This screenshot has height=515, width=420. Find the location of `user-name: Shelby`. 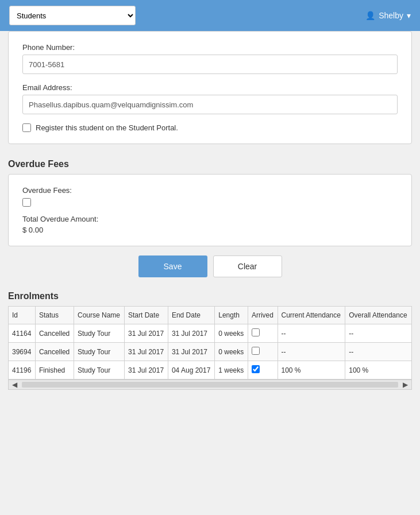

user-name: Shelby is located at coordinates (391, 16).